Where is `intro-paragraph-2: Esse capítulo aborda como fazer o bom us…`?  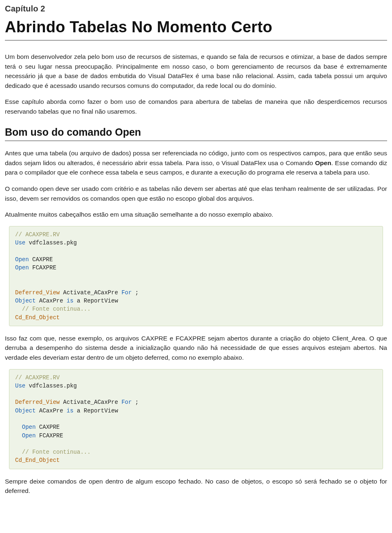
intro-paragraph-2: Esse capítulo aborda como fazer o bom us… is located at coordinates (196, 106).